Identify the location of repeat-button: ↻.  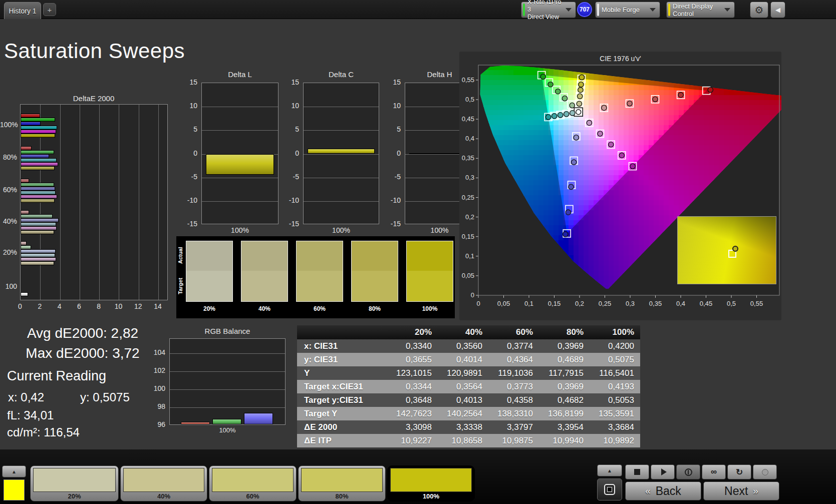
(739, 472).